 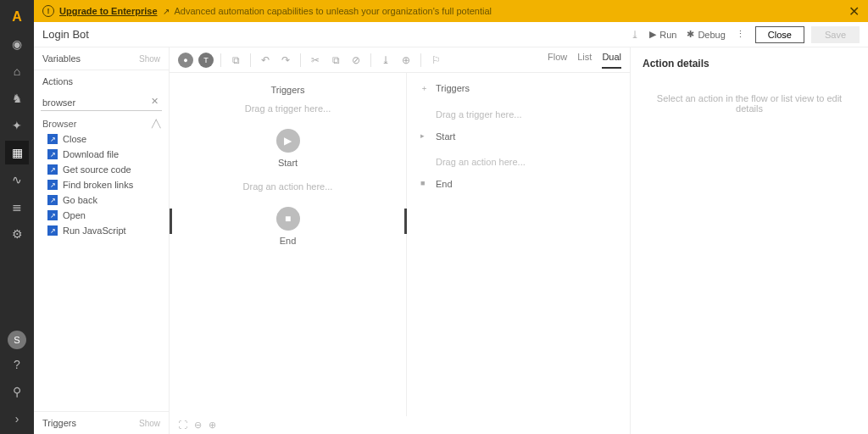 I want to click on insertion-marker-left, so click(x=171, y=221).